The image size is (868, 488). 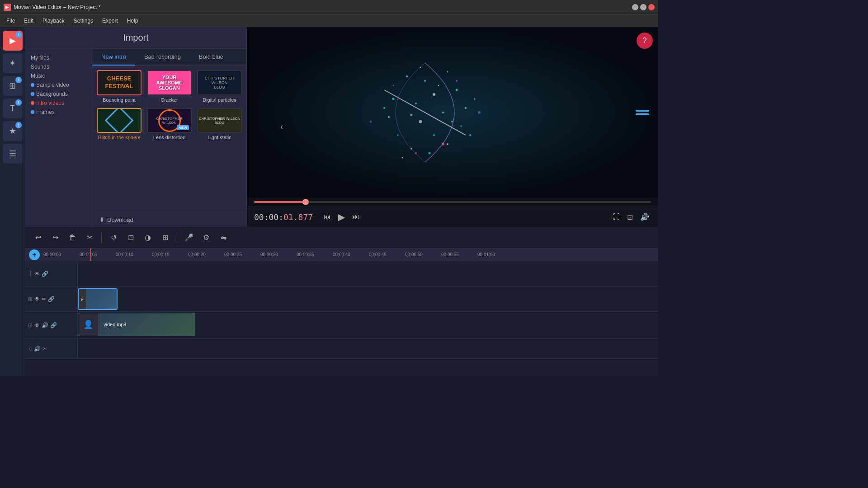 What do you see at coordinates (59, 103) in the screenshot?
I see `tree-item-intro-videos: Intro videos` at bounding box center [59, 103].